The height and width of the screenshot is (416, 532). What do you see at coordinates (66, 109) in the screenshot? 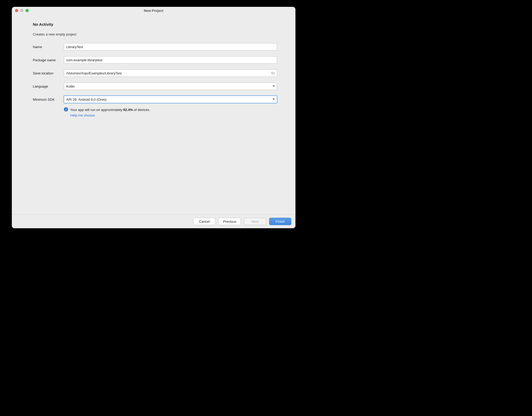
I see `info-icon: i` at bounding box center [66, 109].